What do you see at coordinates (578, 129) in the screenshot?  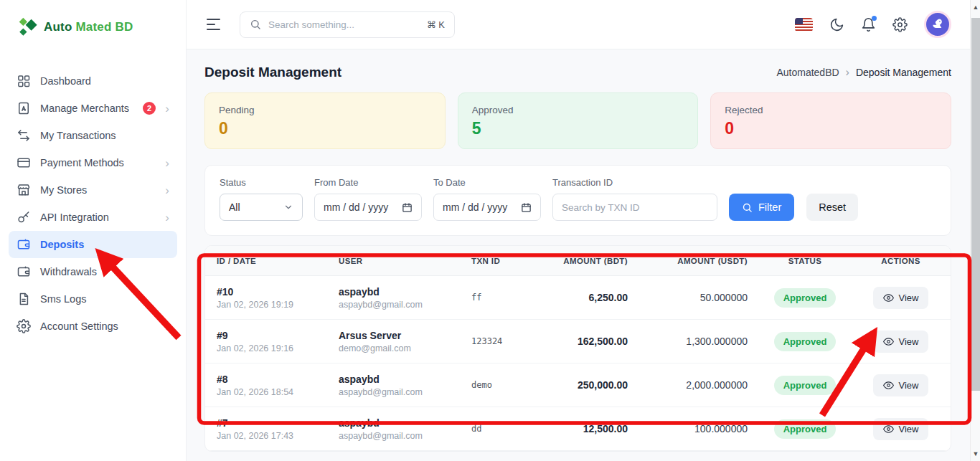 I see `stat-value: 5` at bounding box center [578, 129].